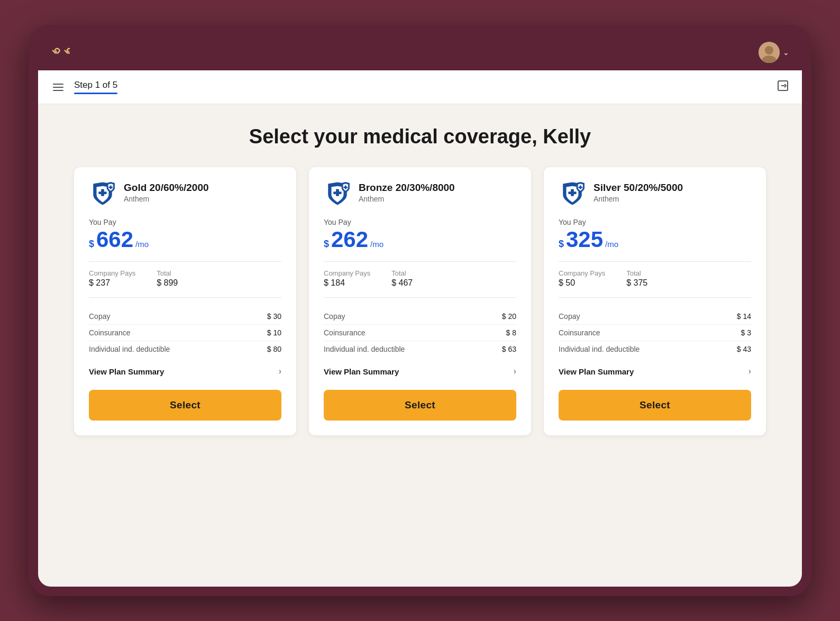  Describe the element at coordinates (638, 193) in the screenshot. I see `card-title-info-silver: Silver 50/20%/5000 Anthem` at that location.